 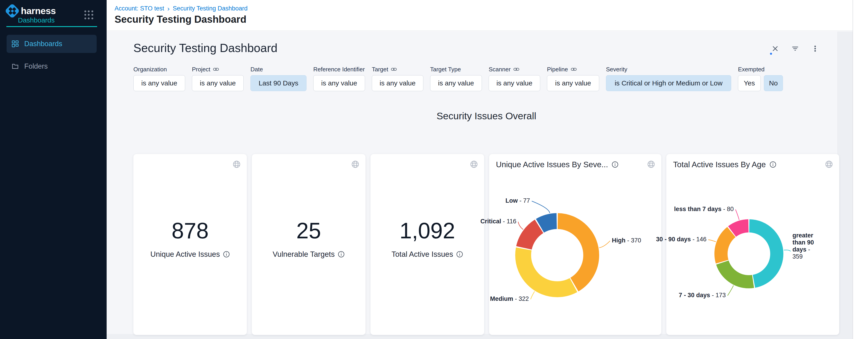 What do you see at coordinates (456, 69) in the screenshot?
I see `filter-label: Target Type` at bounding box center [456, 69].